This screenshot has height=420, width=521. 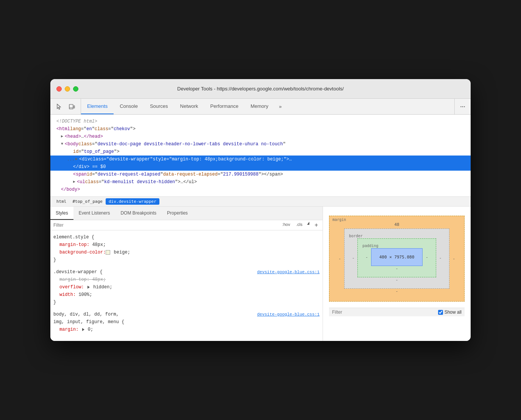 What do you see at coordinates (186, 245) in the screenshot?
I see `css-prop-margin-top: margin-top: 48px;` at bounding box center [186, 245].